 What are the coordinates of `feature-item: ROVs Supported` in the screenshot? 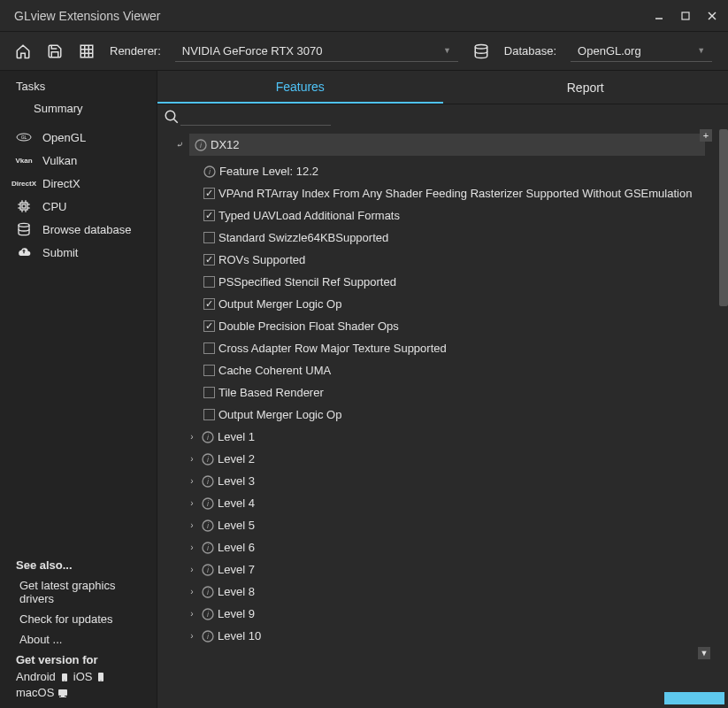 It's located at (435, 260).